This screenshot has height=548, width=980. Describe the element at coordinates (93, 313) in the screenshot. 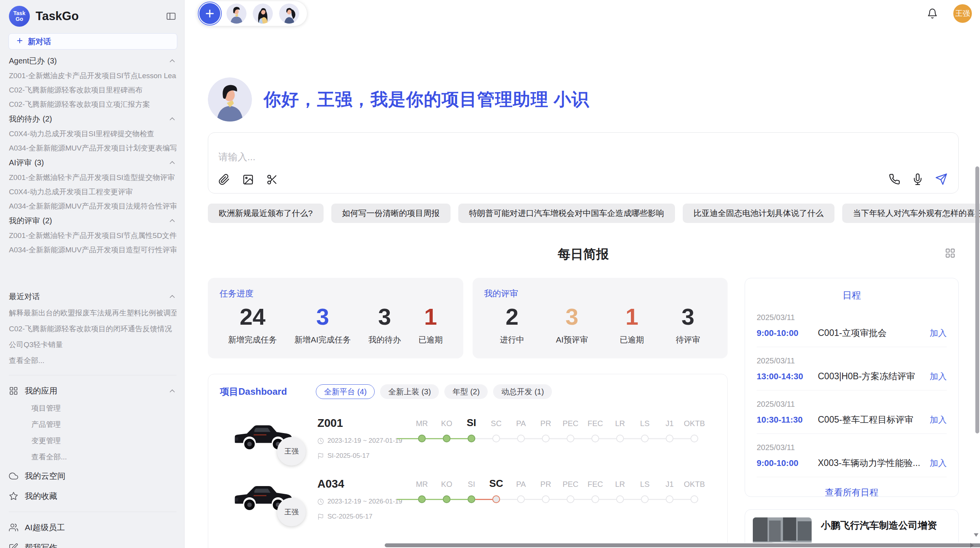

I see `recent-conversation-item: 解释最新出台的欧盟报废车法规再生塑料比例被调至15%...` at that location.